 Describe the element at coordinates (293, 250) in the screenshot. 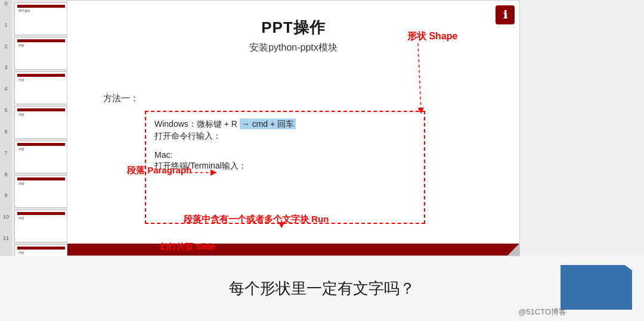

I see `bottom-bar` at that location.